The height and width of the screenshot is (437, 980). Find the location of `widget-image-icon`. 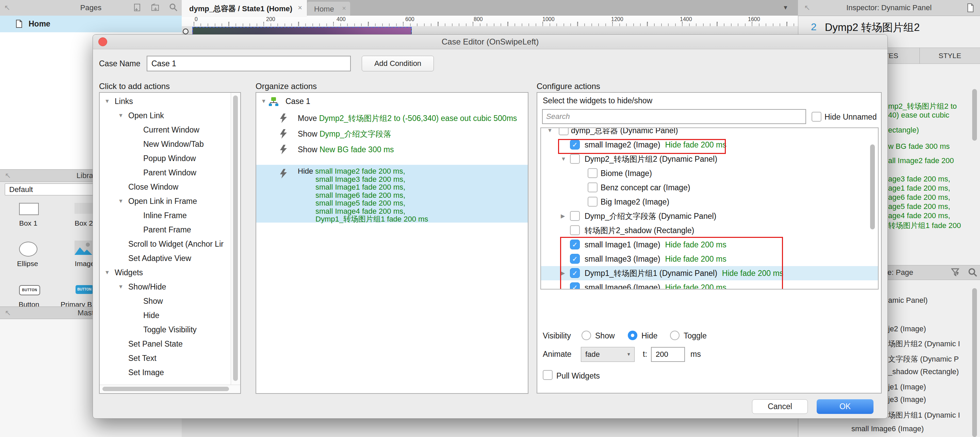

widget-image-icon is located at coordinates (83, 248).